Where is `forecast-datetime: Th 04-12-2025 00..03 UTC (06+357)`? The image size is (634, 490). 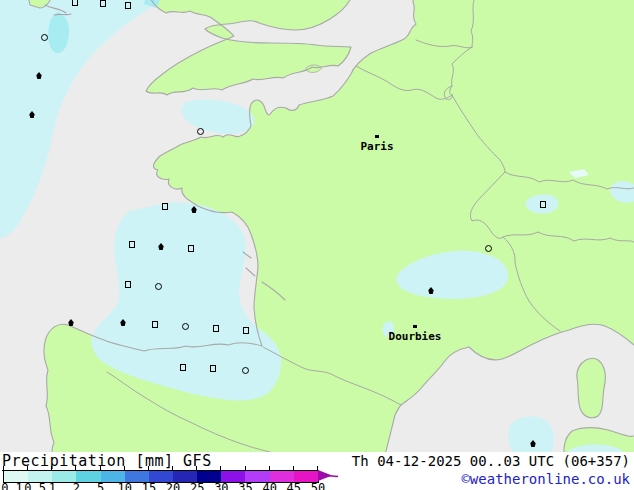 forecast-datetime: Th 04-12-2025 00..03 UTC (06+357) is located at coordinates (491, 461).